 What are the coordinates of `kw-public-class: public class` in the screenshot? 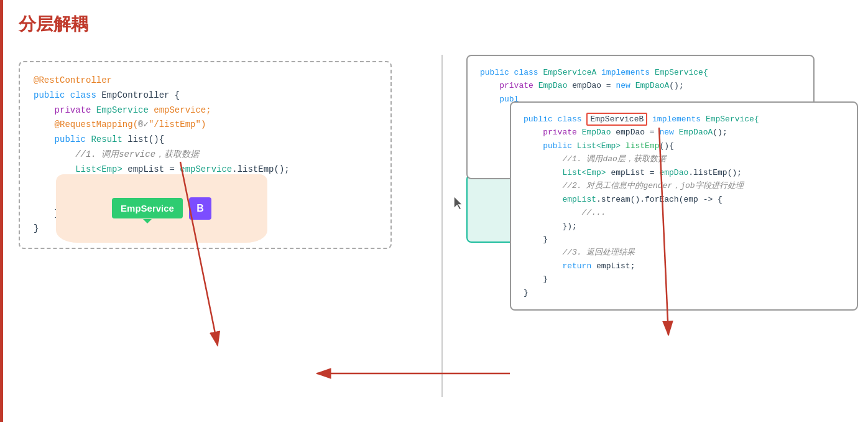 It's located at (67, 95).